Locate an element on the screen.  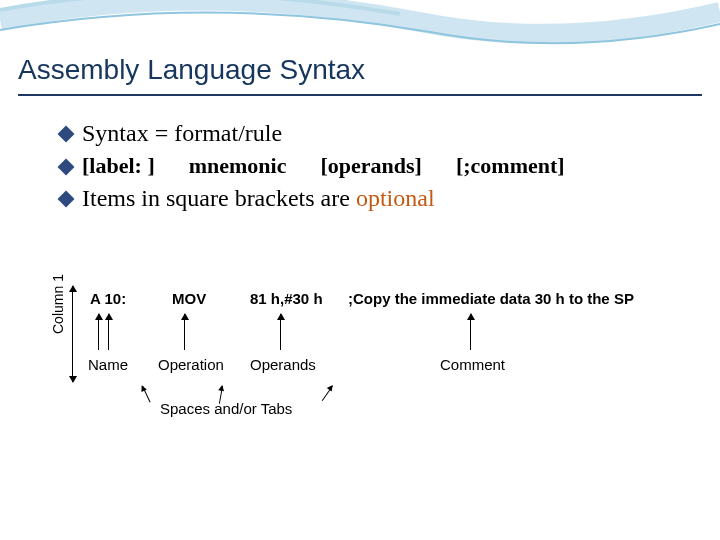
fmt-mnemonic: mnemonic is located at coordinates (238, 166).